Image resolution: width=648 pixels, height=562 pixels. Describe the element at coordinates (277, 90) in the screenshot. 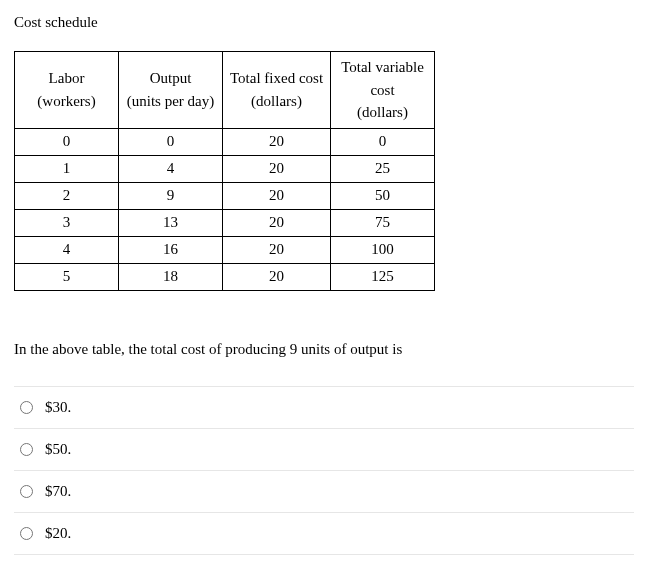

I see `header-fixed-cost: Total fixed cost (dollars)` at that location.